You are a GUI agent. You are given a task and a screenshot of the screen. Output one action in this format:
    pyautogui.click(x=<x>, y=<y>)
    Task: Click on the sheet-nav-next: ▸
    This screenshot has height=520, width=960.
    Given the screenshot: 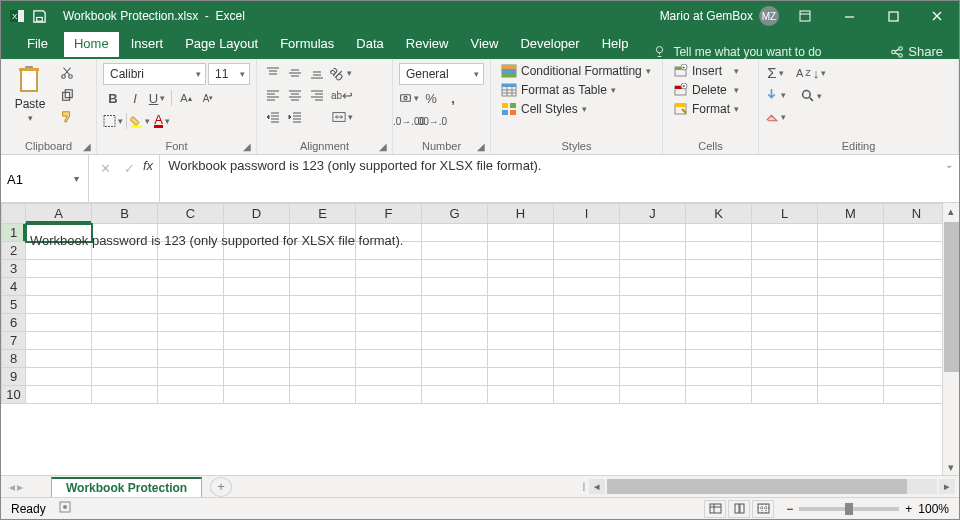 What is the action you would take?
    pyautogui.click(x=20, y=487)
    